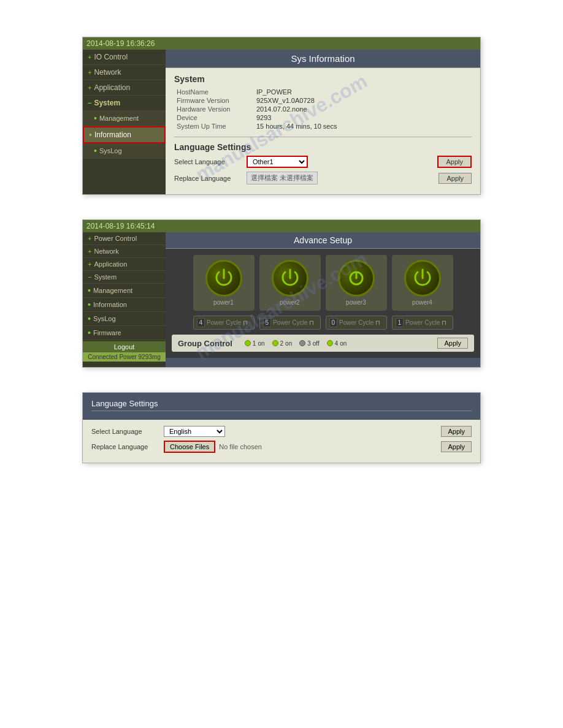 This screenshot has width=563, height=728. What do you see at coordinates (224, 283) in the screenshot?
I see `power-btn-1: power1` at bounding box center [224, 283].